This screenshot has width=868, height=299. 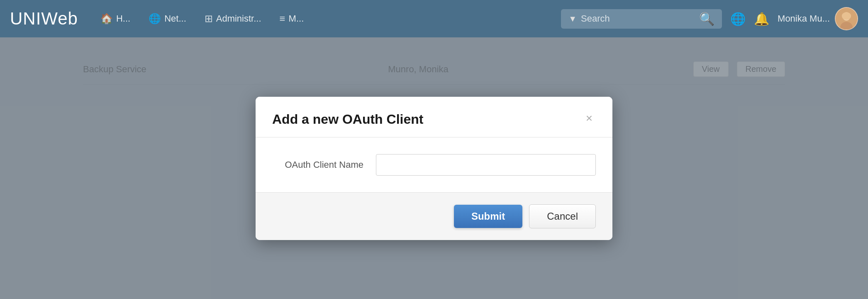 What do you see at coordinates (762, 19) in the screenshot?
I see `bell-icon: 🔔` at bounding box center [762, 19].